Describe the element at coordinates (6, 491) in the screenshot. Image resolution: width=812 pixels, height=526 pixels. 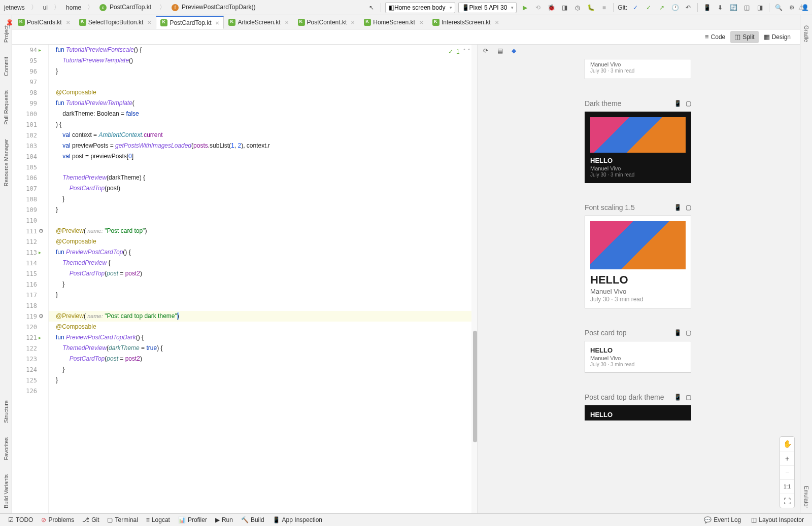
I see `tool-build-variants: Build Variants` at that location.